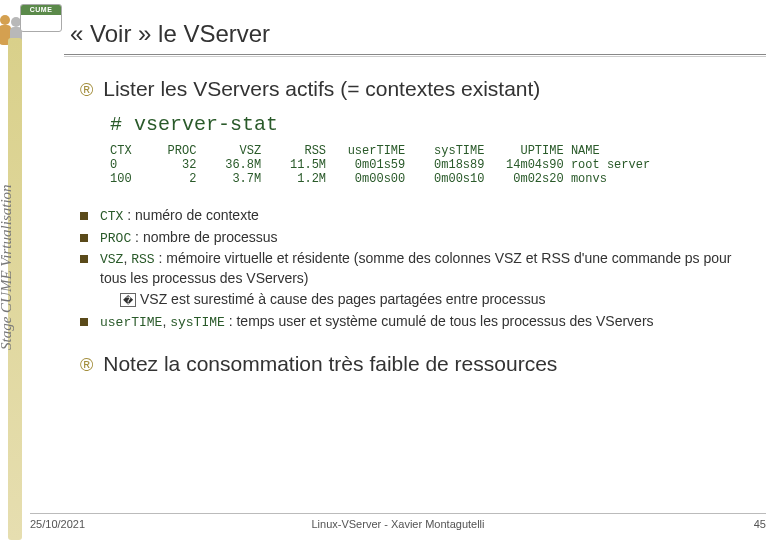 The image size is (780, 540). I want to click on bullet-1-text: Lister les VServers actifs (= contextes …, so click(322, 89).